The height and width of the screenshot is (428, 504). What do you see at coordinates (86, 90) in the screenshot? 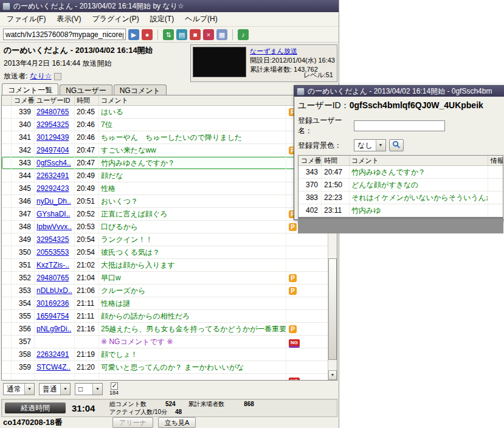
I see `tab-inactive: NGユーザー` at bounding box center [86, 90].